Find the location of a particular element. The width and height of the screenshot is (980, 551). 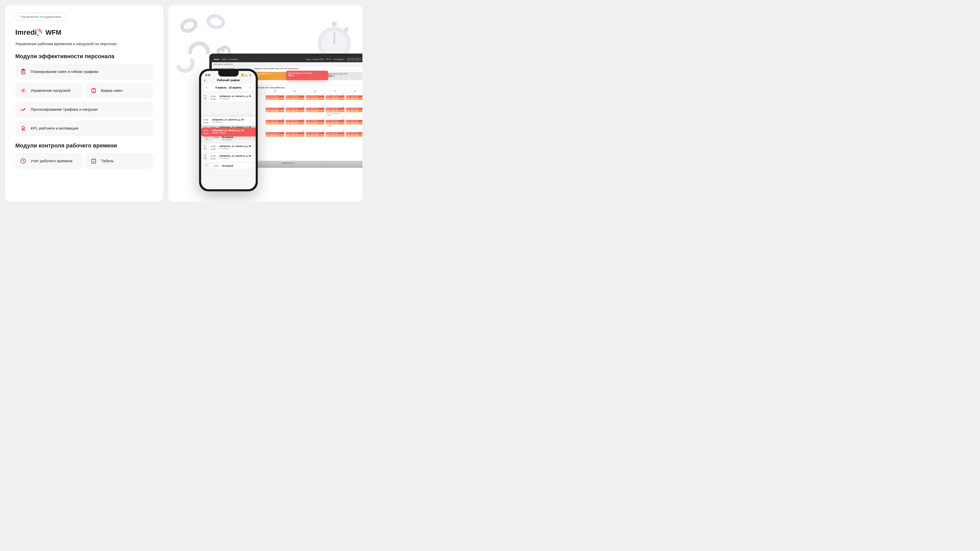

swap-vertical-icon is located at coordinates (94, 91).